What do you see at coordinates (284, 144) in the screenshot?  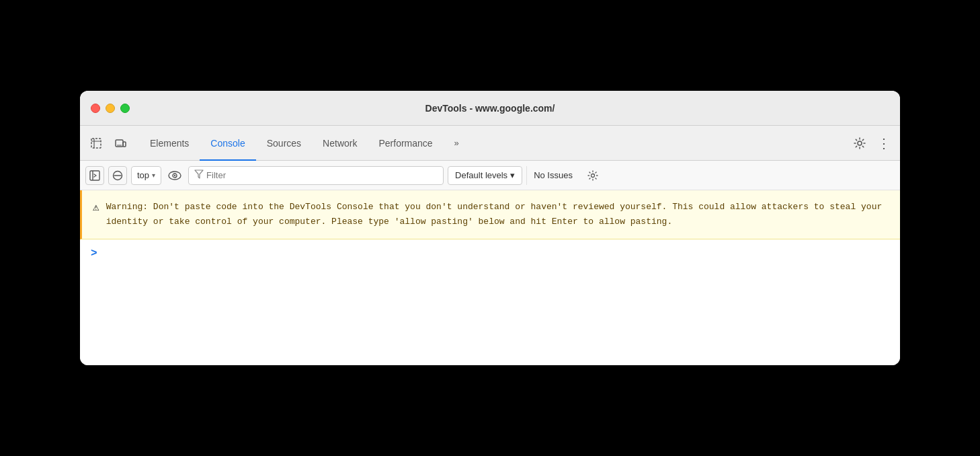 I see `tab-sources: Sources` at bounding box center [284, 144].